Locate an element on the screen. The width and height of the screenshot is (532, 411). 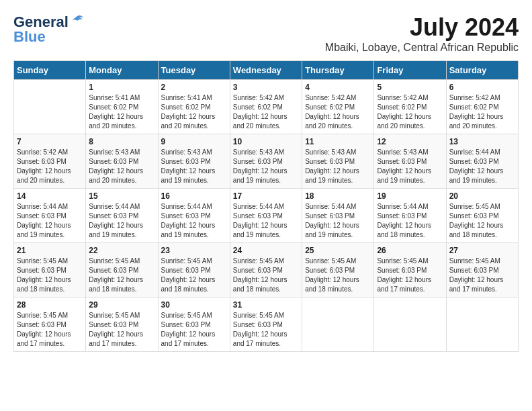
calendar-cell: 23Sunrise: 5:45 AM Sunset: 6:03 PM Dayli… is located at coordinates (193, 270).